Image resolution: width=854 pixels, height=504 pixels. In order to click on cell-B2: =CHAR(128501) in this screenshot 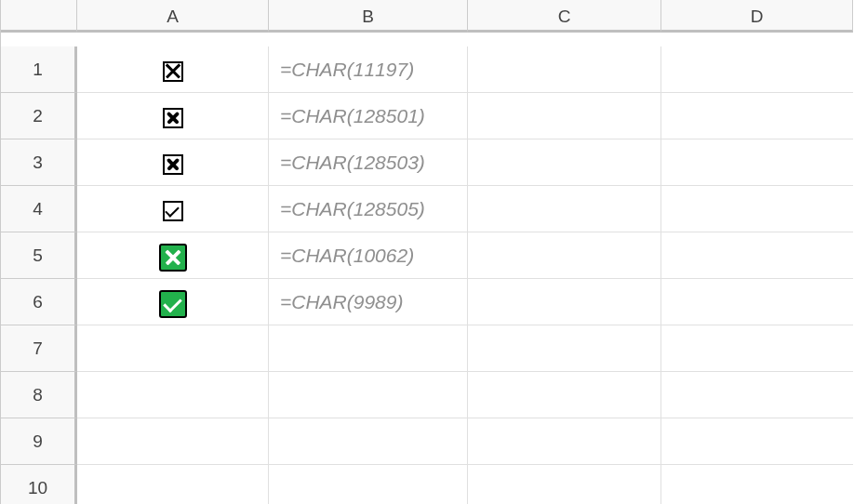, I will do `click(368, 116)`.